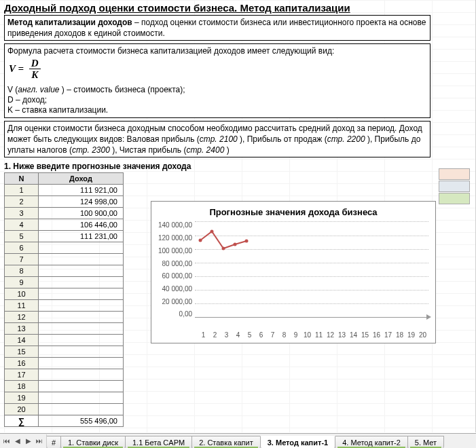 The height and width of the screenshot is (448, 476). Describe the element at coordinates (177, 269) in the screenshot. I see `chart-yaxis: 140 000,00 120 000,00 100 000,00 80 000,…` at that location.